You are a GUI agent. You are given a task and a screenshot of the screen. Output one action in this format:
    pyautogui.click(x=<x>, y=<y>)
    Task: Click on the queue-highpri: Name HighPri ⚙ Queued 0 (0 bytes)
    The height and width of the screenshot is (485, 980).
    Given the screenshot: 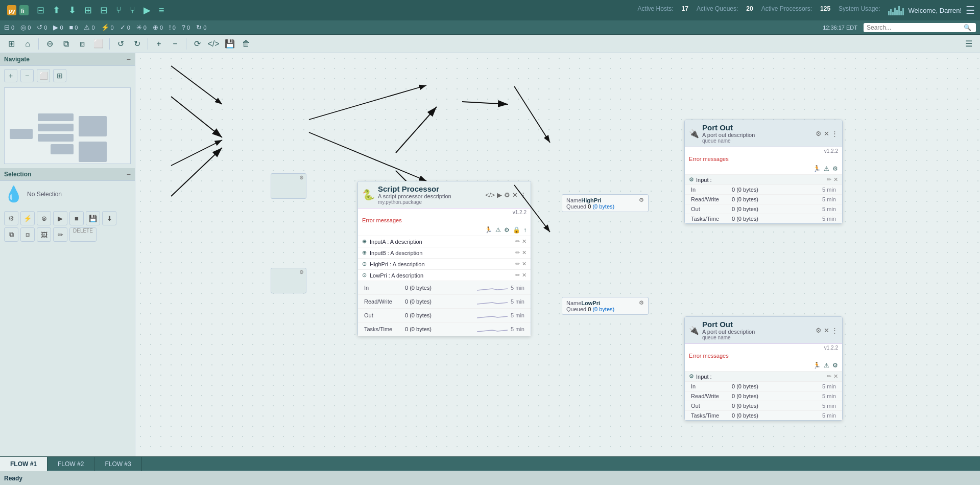 What is the action you would take?
    pyautogui.click(x=605, y=203)
    